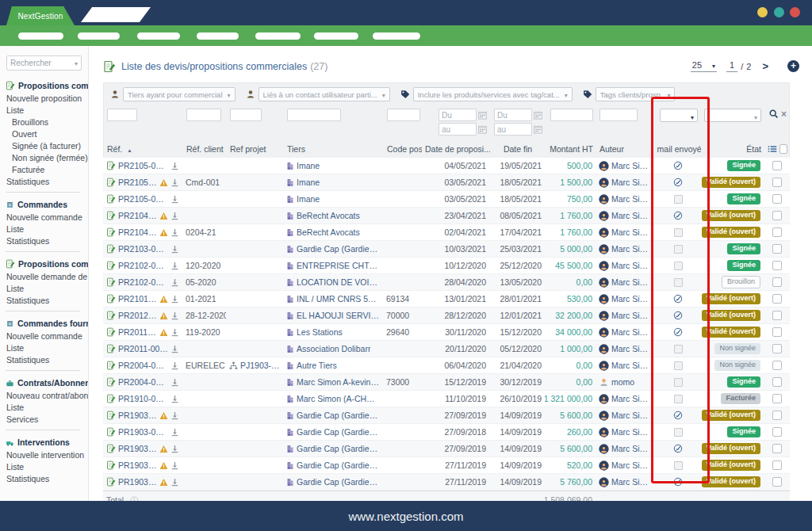 The image size is (812, 531). Describe the element at coordinates (403, 149) in the screenshot. I see `column-header: Code postal` at that location.